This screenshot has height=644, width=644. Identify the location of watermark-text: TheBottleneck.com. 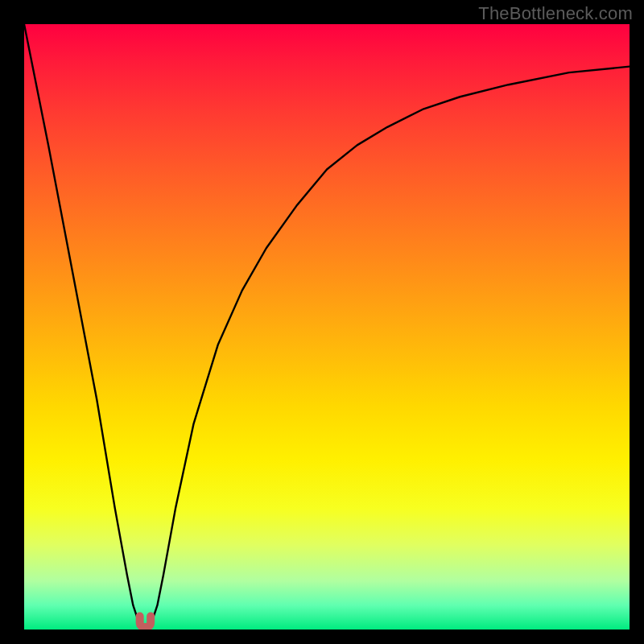
(555, 14).